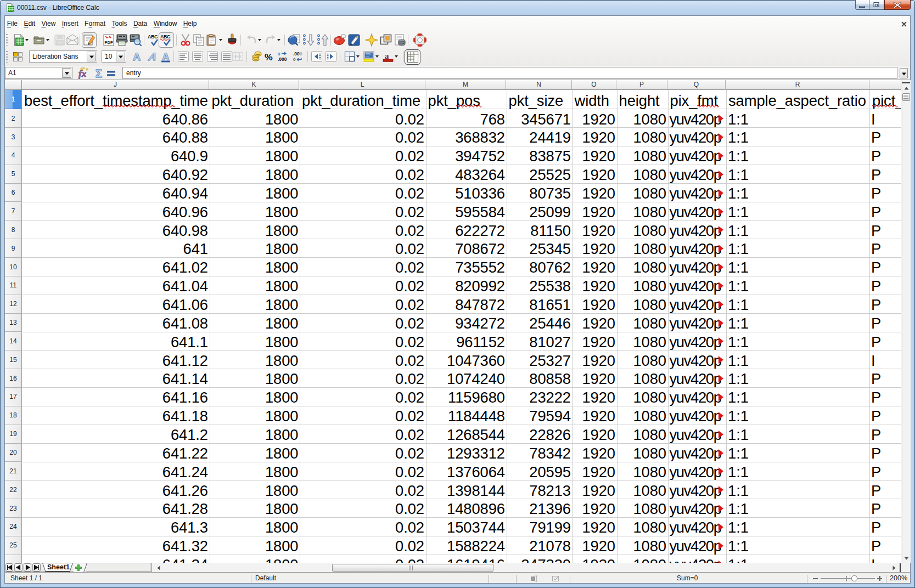  What do you see at coordinates (82, 74) in the screenshot?
I see `svg-text: fx` at bounding box center [82, 74].